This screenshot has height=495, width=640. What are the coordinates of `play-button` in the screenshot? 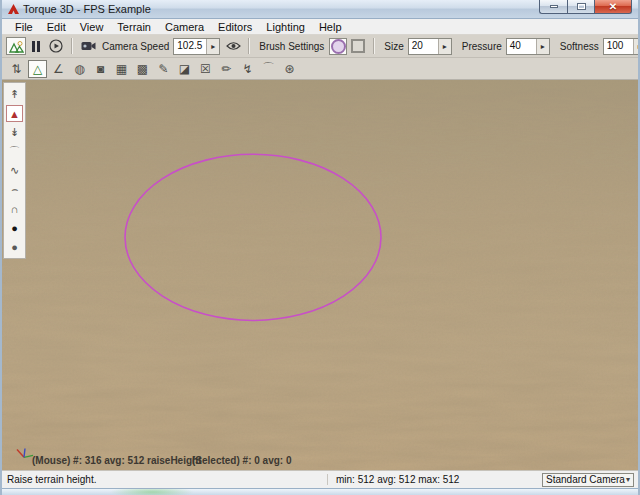 It's located at (56, 46).